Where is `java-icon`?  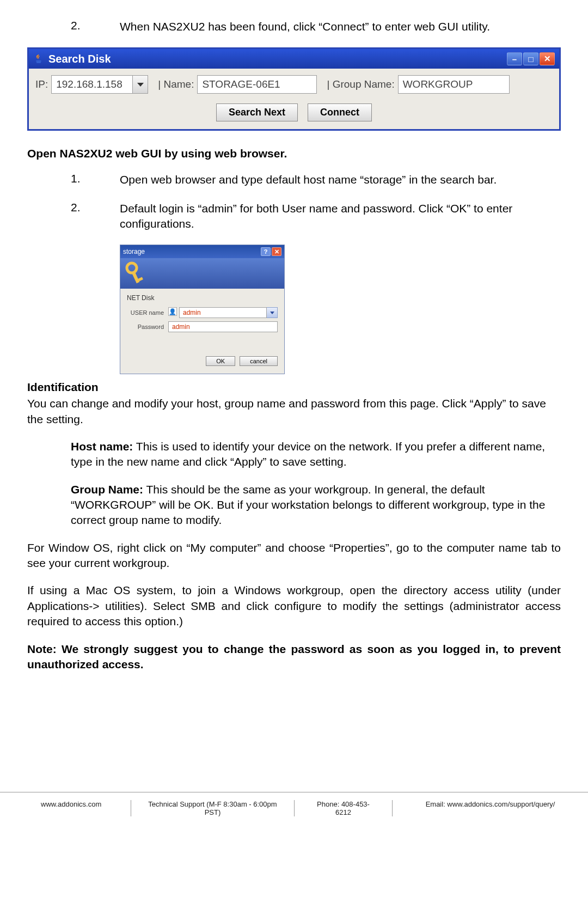 java-icon is located at coordinates (39, 59).